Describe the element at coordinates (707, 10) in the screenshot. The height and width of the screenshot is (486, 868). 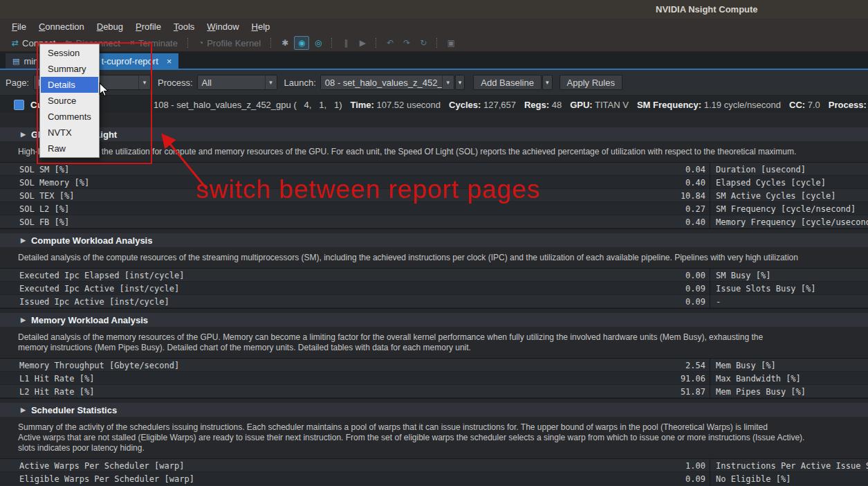
I see `window-title: NVIDIA Nsight Compute` at that location.